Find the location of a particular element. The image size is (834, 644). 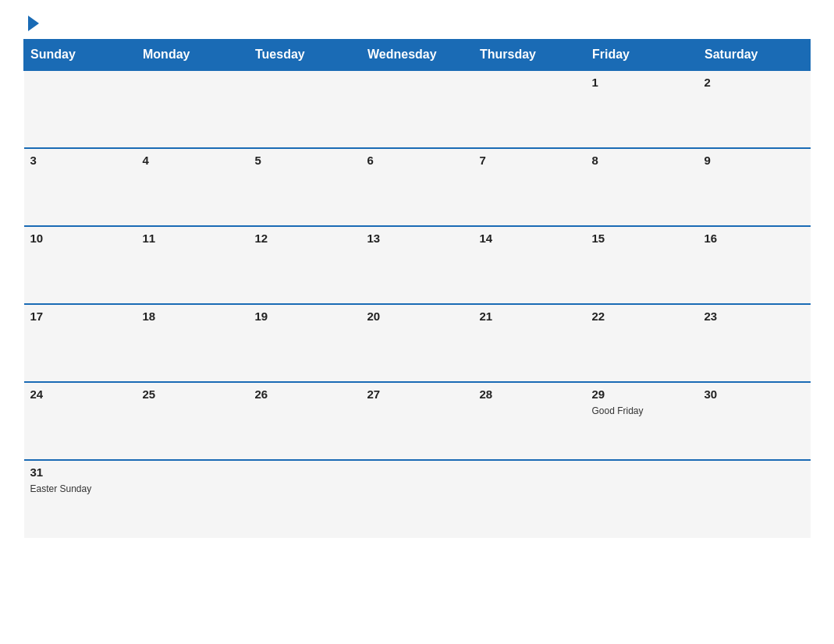

calendar-day-cell: 19 is located at coordinates (305, 343).